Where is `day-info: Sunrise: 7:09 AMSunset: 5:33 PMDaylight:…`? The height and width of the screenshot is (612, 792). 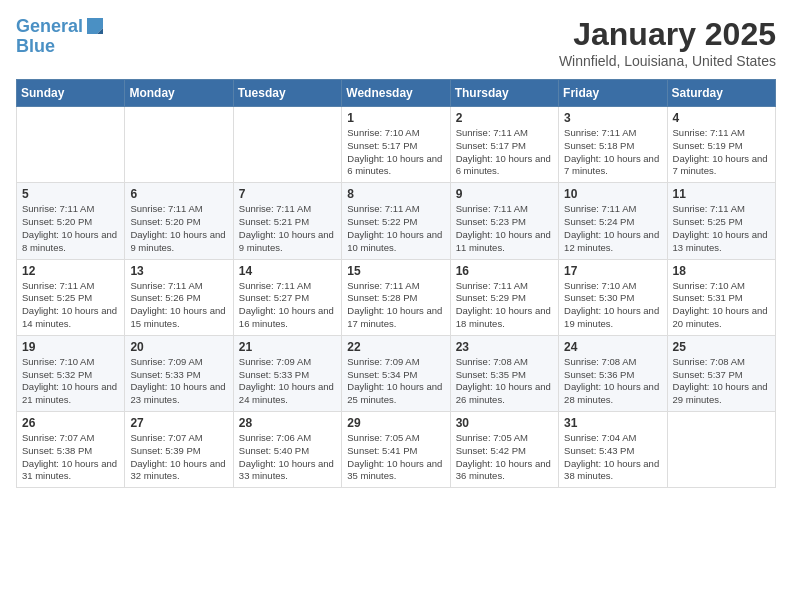 day-info: Sunrise: 7:09 AMSunset: 5:33 PMDaylight:… is located at coordinates (178, 382).